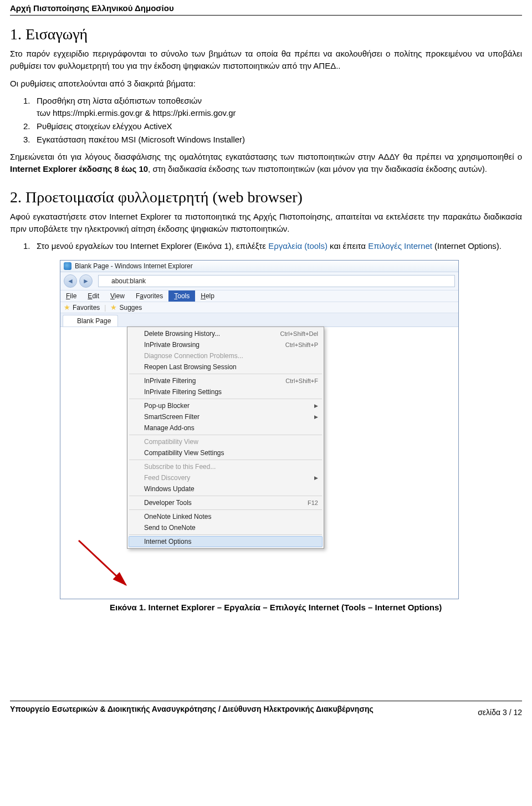 Image resolution: width=532 pixels, height=806 pixels. I want to click on list-item-text: Προσθήκη στη λίστα αξιόπιστων τοποθεσιών…, so click(279, 107).